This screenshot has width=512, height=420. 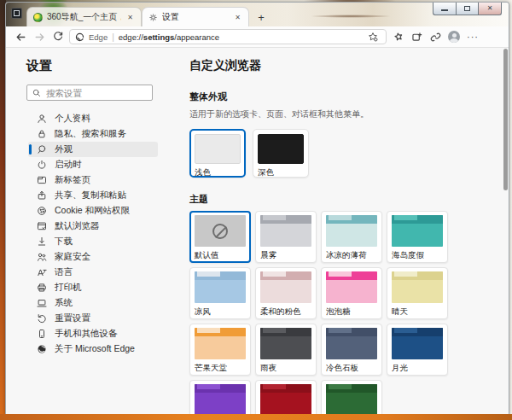 What do you see at coordinates (220, 256) in the screenshot?
I see `theme-label: 默认值` at bounding box center [220, 256].